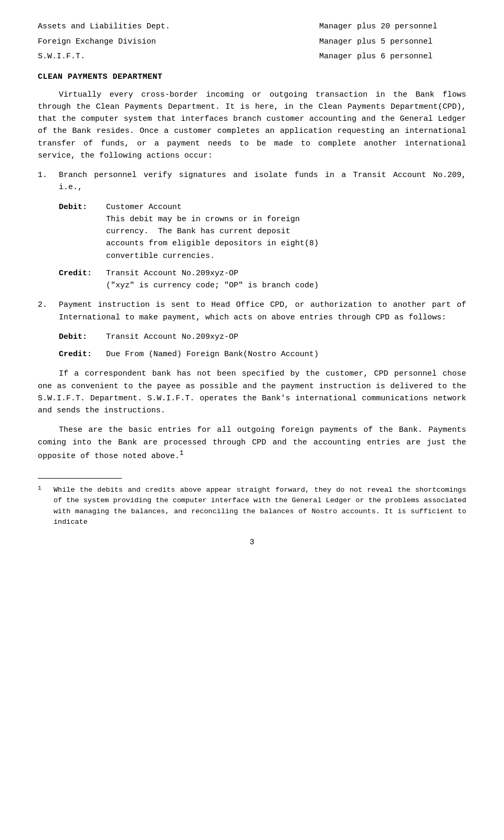 The height and width of the screenshot is (840, 504). Describe the element at coordinates (252, 392) in the screenshot. I see `paragraph-2: If a correspondent bank has not been spe…` at that location.